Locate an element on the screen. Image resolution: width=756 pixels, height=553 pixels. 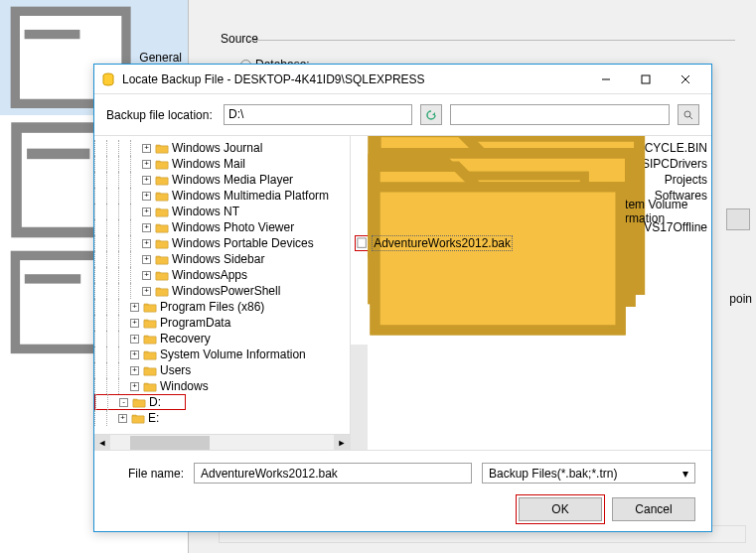
tree-label: Windows Journal is located at coordinates (217, 148).